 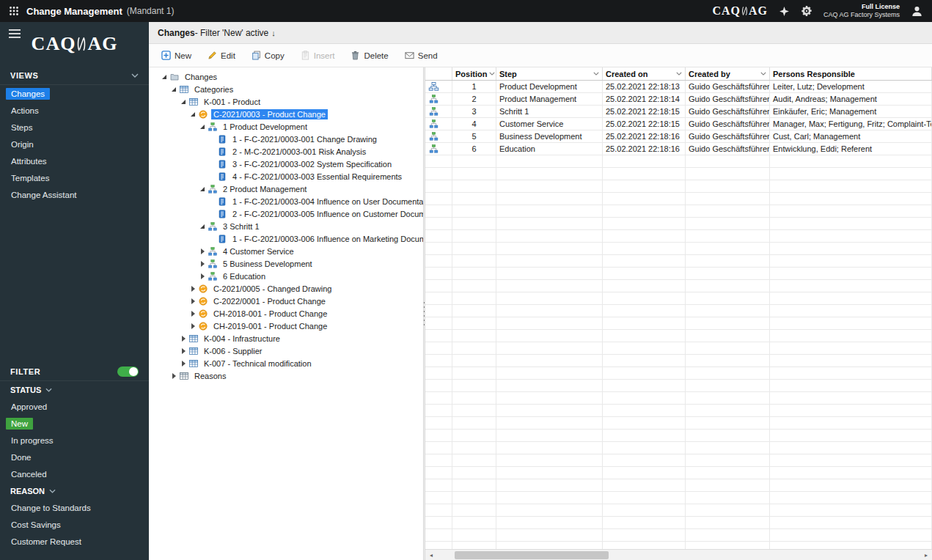 What do you see at coordinates (75, 440) in the screenshot?
I see `sidebar-item-in-progress: In progress` at bounding box center [75, 440].